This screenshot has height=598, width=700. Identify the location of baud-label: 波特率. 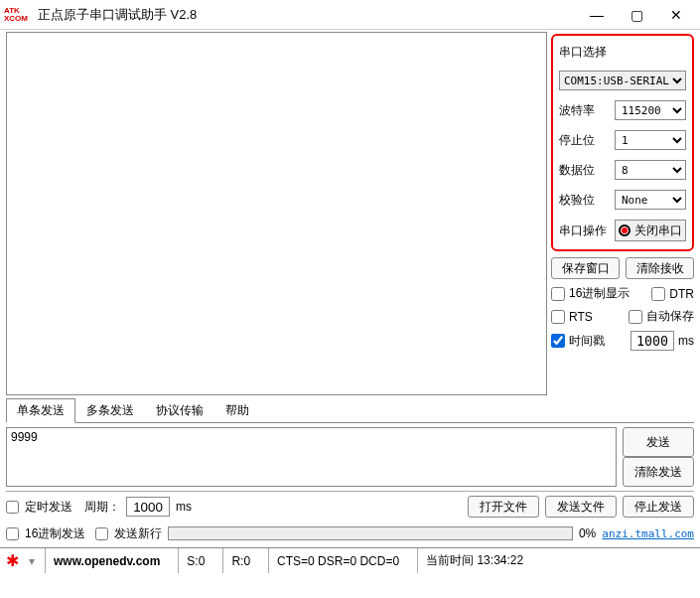
(585, 111).